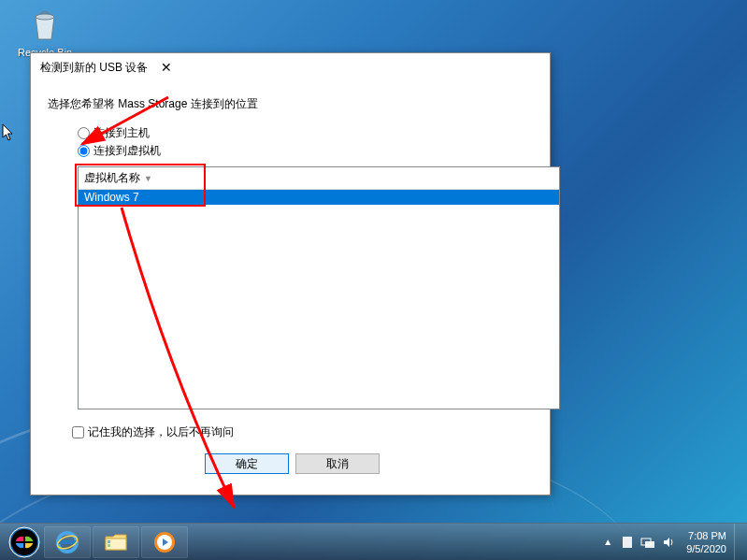  Describe the element at coordinates (84, 151) in the screenshot. I see `radio-connect-vm` at that location.